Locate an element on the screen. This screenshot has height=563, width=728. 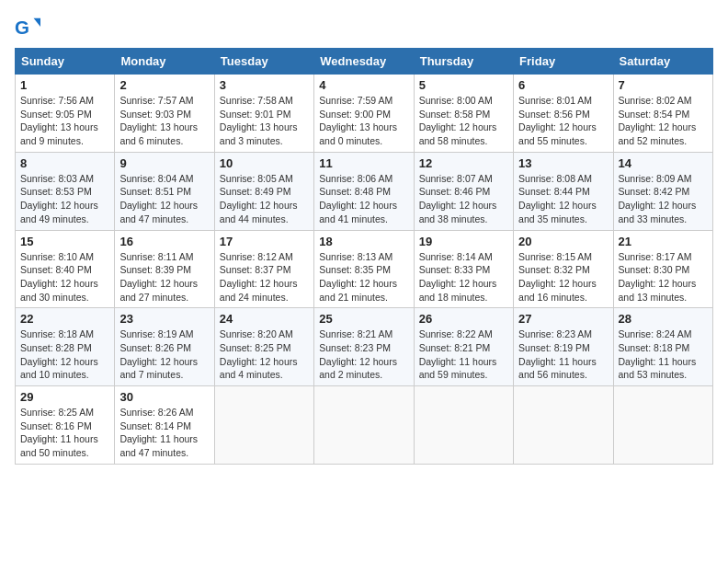
calendar-header-saturday: Saturday is located at coordinates (663, 62).